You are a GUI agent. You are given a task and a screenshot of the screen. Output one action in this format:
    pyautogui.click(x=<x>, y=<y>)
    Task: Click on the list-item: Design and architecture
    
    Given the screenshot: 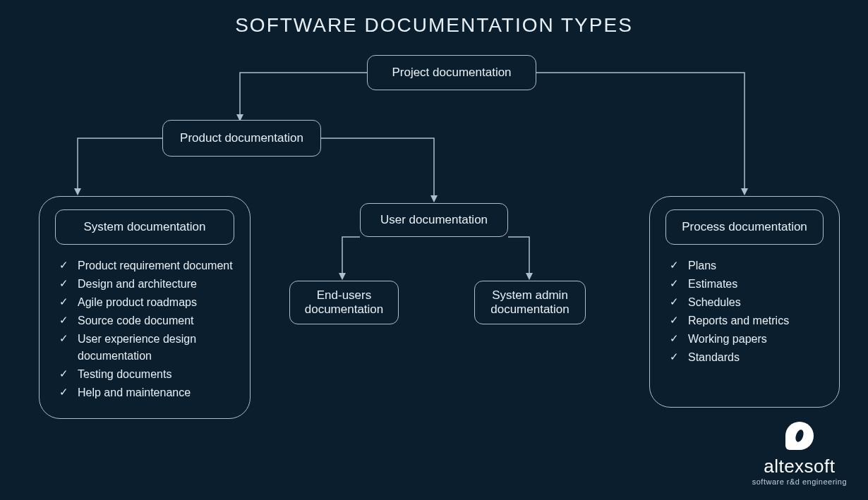 What is the action you would take?
    pyautogui.click(x=147, y=284)
    